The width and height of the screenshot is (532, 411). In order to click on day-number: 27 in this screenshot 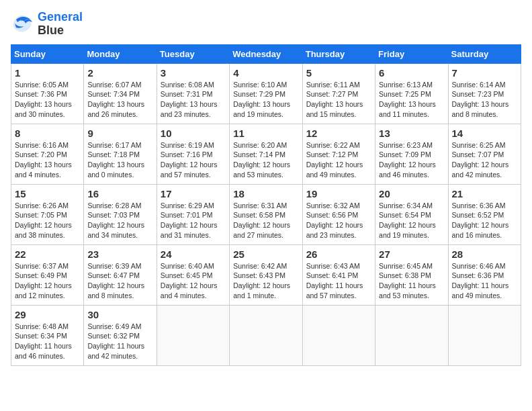, I will do `click(411, 254)`.